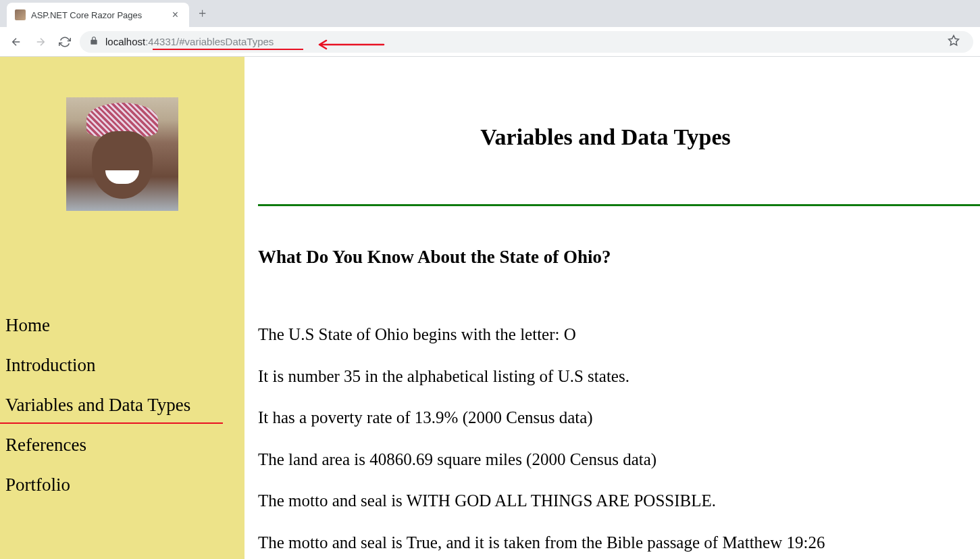 Image resolution: width=980 pixels, height=559 pixels. I want to click on browser-toolbar: localhost:44331/#variablesDataTypes, so click(490, 42).